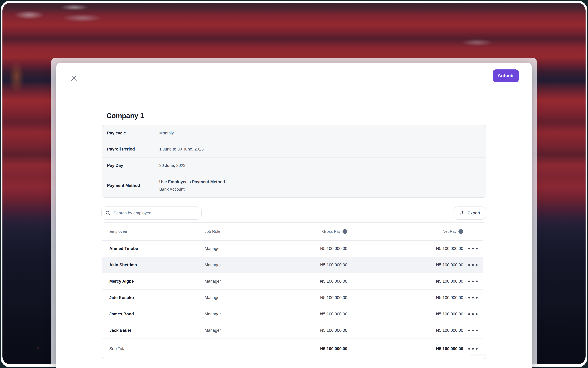 This screenshot has height=368, width=588. I want to click on subtotal-label: Sub Total, so click(157, 349).